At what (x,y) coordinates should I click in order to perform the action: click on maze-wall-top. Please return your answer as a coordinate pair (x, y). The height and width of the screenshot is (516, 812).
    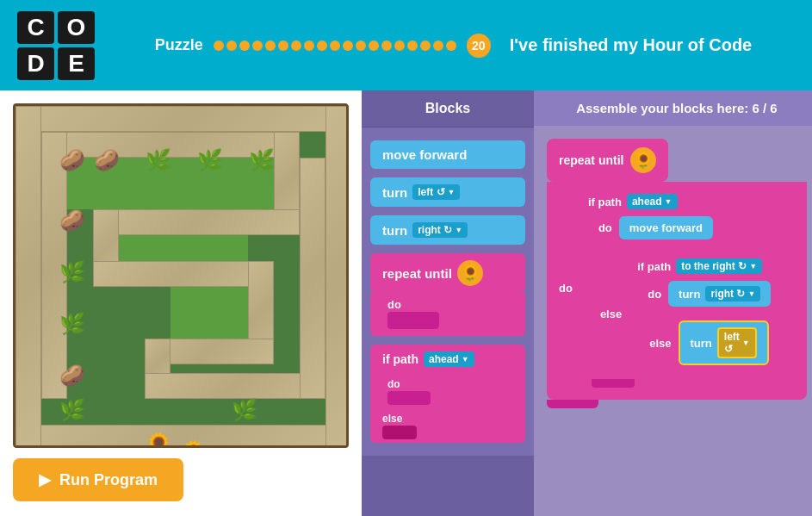
    Looking at the image, I should click on (183, 119).